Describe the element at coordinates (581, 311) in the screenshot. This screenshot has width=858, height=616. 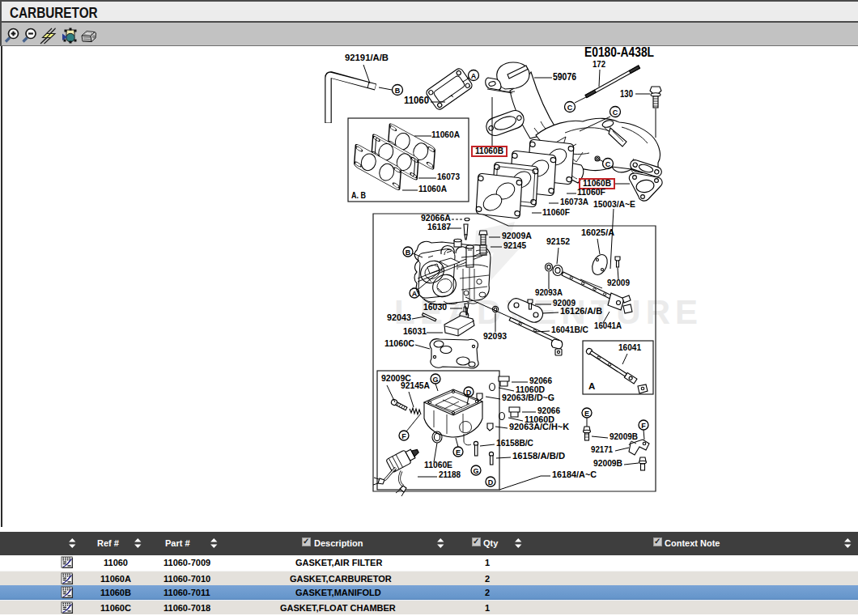
I see `svg-text: 16126/A/B` at that location.